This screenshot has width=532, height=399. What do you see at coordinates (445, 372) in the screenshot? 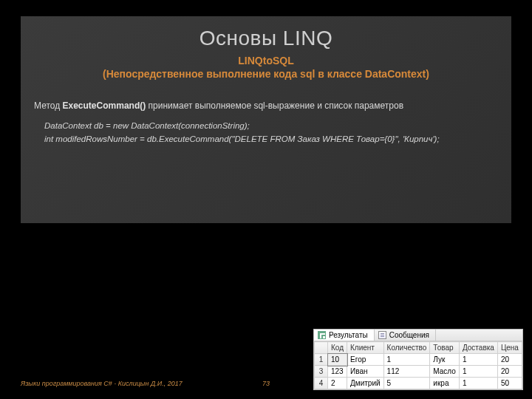
I see `cell: Масло` at bounding box center [445, 372].